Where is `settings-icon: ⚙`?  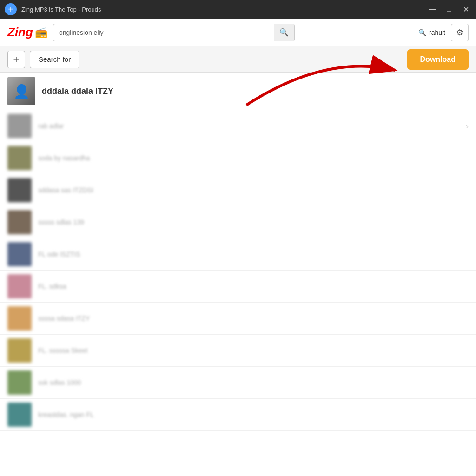 settings-icon: ⚙ is located at coordinates (460, 33).